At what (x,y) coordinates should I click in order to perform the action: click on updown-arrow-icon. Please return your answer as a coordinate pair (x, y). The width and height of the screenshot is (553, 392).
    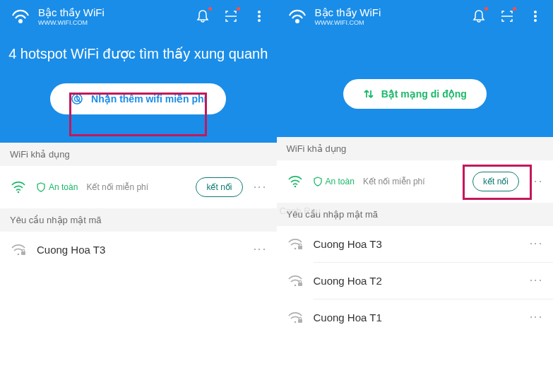
    Looking at the image, I should click on (369, 94).